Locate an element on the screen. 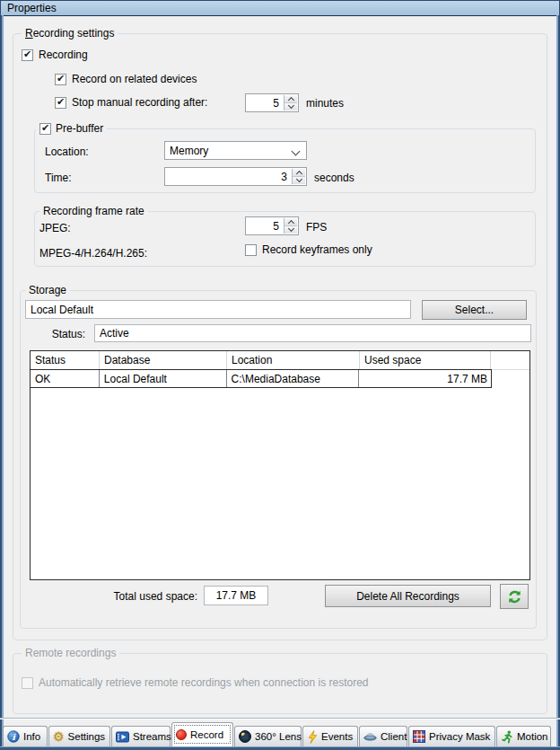 The image size is (560, 750). location-label: Location: is located at coordinates (66, 152).